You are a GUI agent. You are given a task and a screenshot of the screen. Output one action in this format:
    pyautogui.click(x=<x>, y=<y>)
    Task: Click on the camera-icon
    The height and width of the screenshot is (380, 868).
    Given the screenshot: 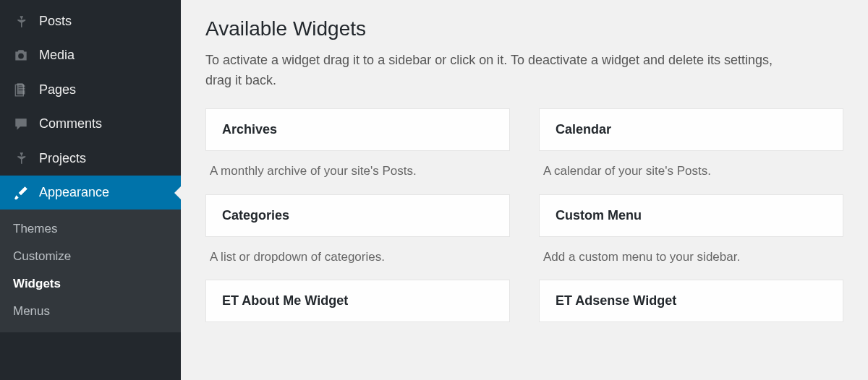 What is the action you would take?
    pyautogui.click(x=21, y=56)
    